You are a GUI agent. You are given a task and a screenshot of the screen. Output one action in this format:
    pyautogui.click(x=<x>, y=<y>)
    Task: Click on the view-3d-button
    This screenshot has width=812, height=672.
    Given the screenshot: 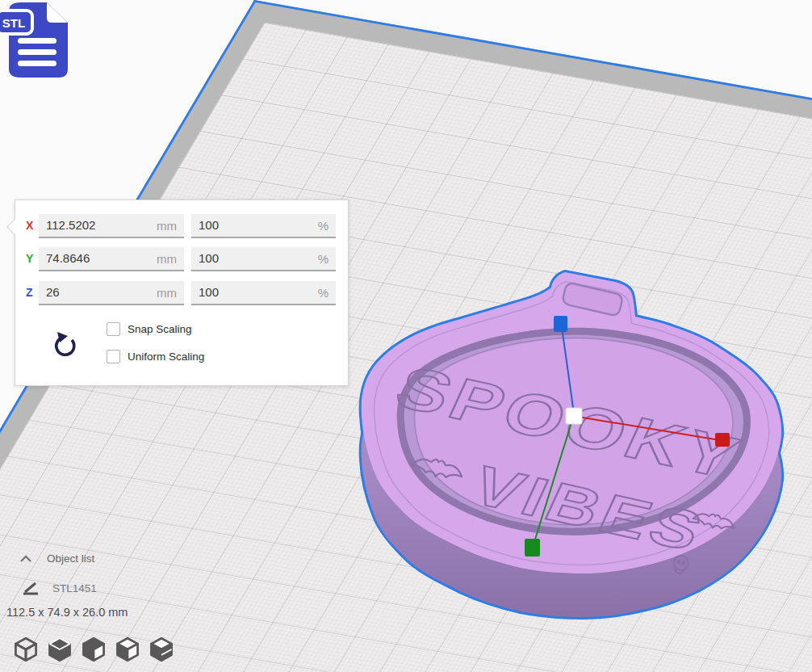 What is the action you would take?
    pyautogui.click(x=26, y=650)
    